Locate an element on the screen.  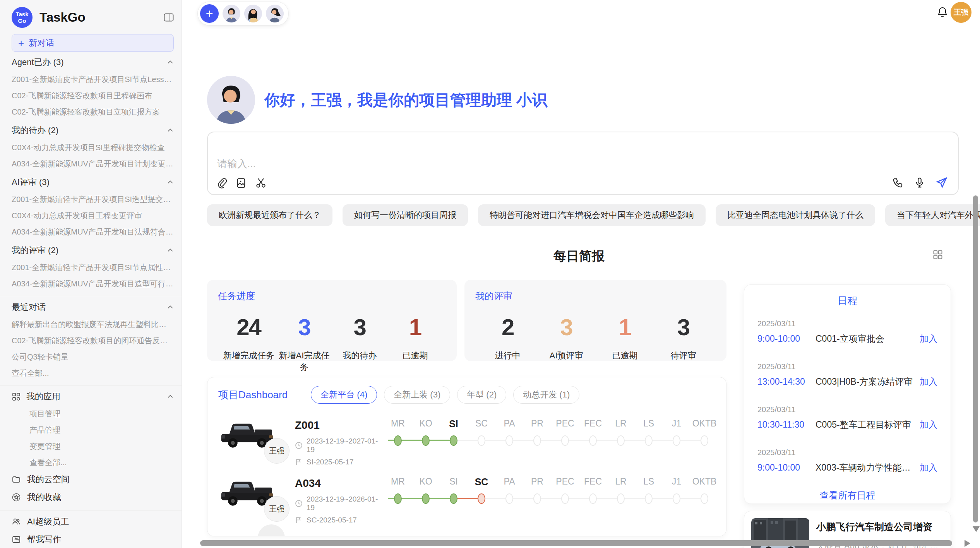
next-row-peek is located at coordinates (271, 530).